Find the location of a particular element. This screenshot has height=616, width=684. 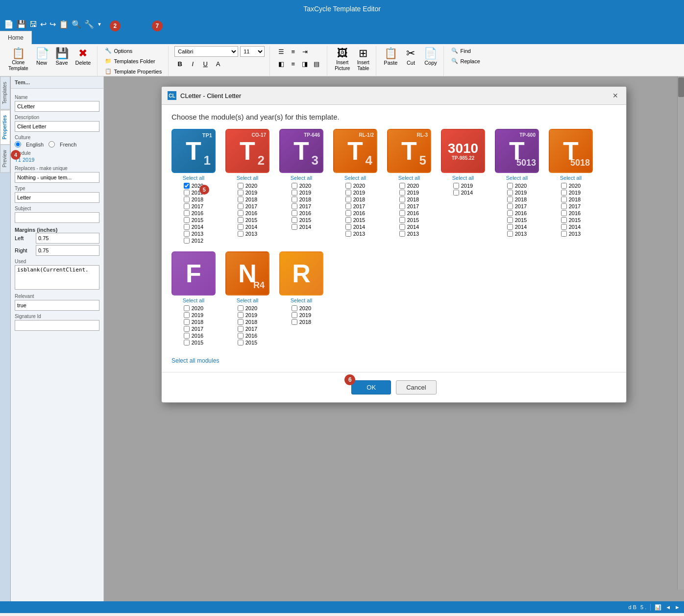

description-input is located at coordinates (57, 126).